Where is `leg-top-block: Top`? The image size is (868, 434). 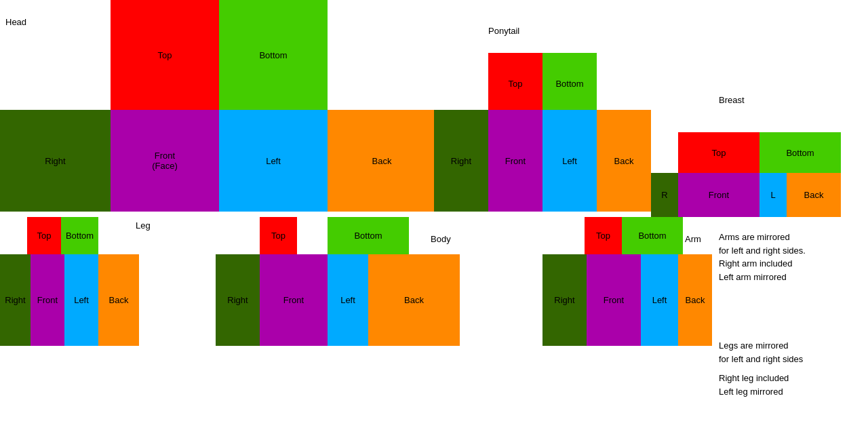 leg-top-block: Top is located at coordinates (44, 236).